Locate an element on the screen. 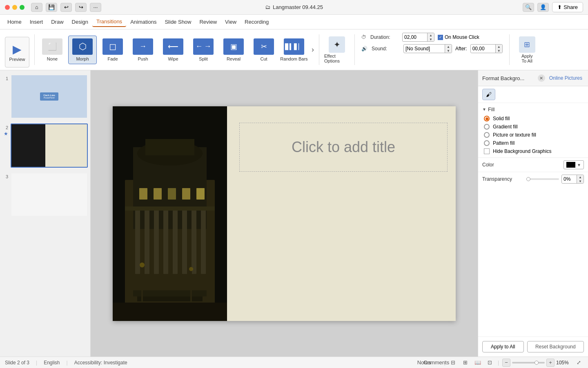 Image resolution: width=588 pixels, height=368 pixels. transparency-spin: ▲ ▼ is located at coordinates (580, 179).